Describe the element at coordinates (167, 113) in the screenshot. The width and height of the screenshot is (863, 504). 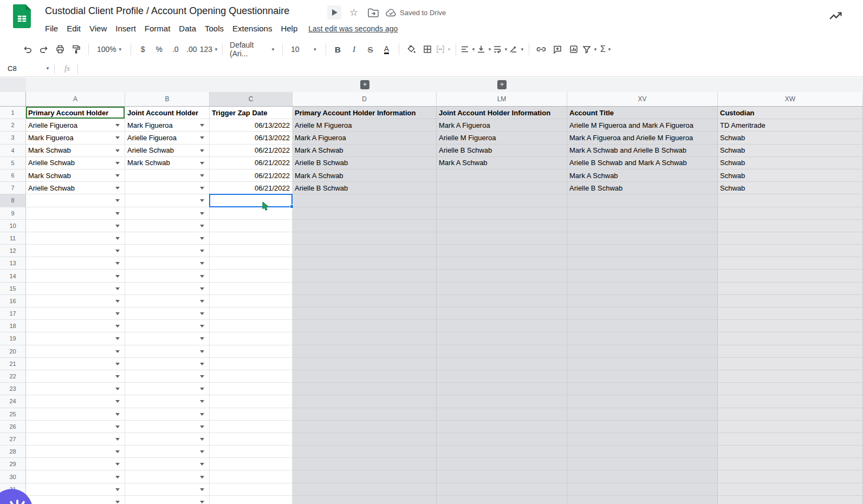
I see `cell-B1: Joint Account Holder` at that location.